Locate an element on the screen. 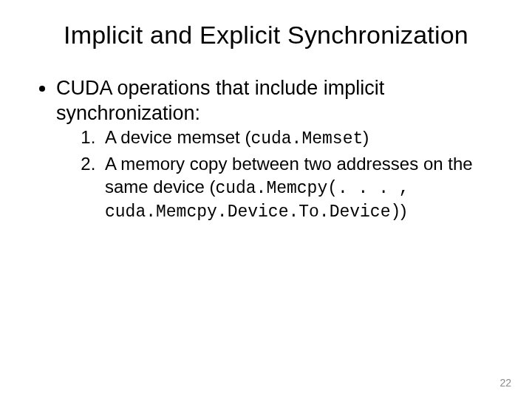 This screenshot has width=532, height=399. item-text-a: A device memset ( is located at coordinates (177, 137).